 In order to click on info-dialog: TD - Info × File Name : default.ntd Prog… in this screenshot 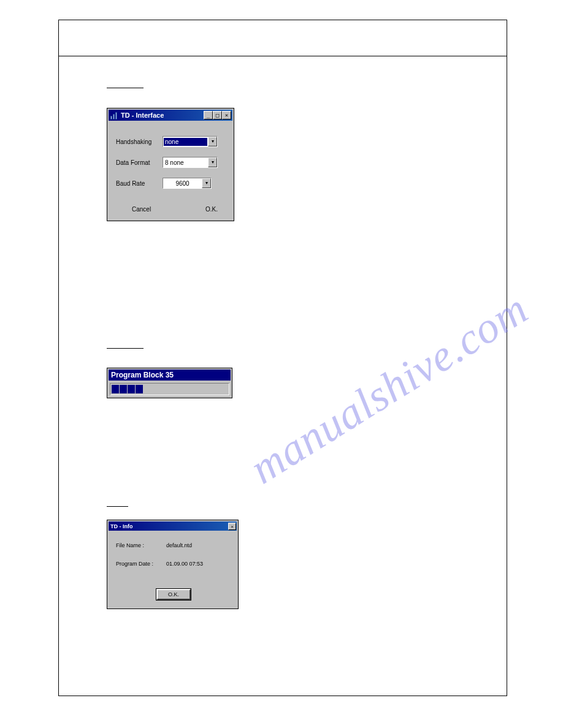, I will do `click(173, 564)`.